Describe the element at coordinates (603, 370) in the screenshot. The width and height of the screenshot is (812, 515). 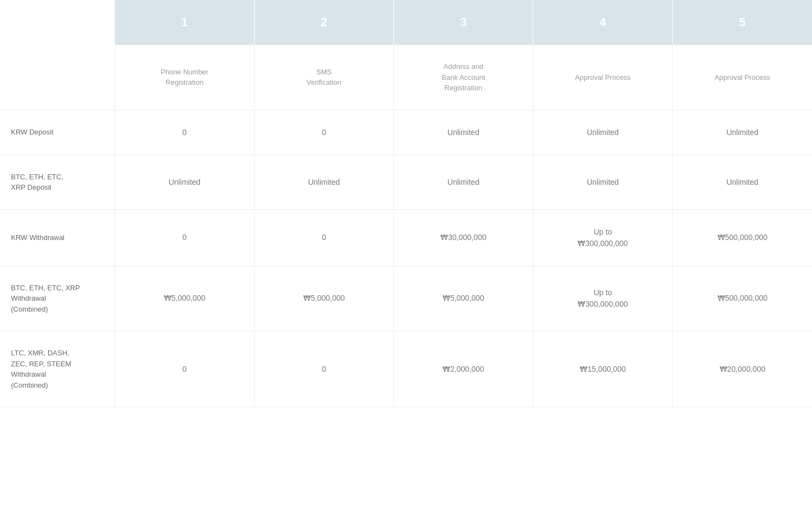
I see `cell-value: ₩15,000,000` at that location.